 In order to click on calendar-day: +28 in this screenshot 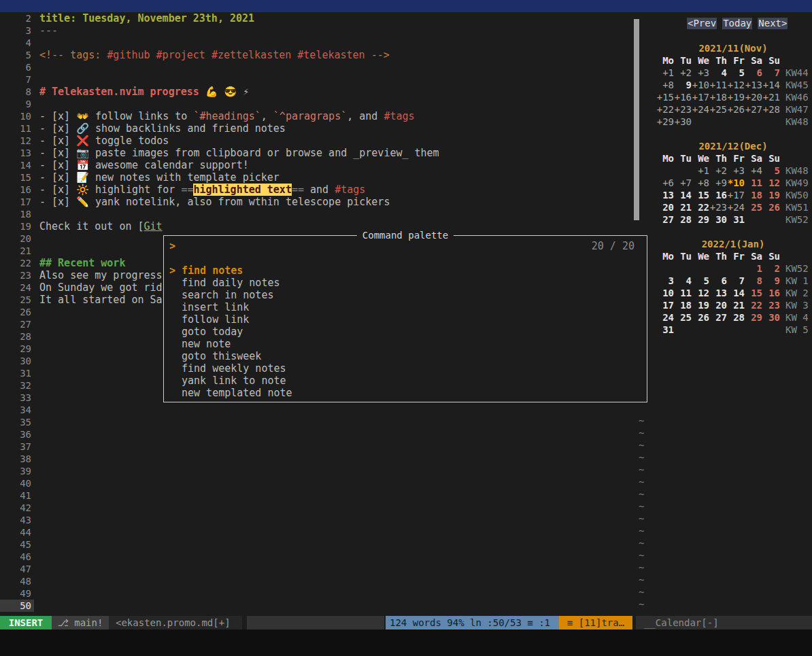, I will do `click(771, 109)`.